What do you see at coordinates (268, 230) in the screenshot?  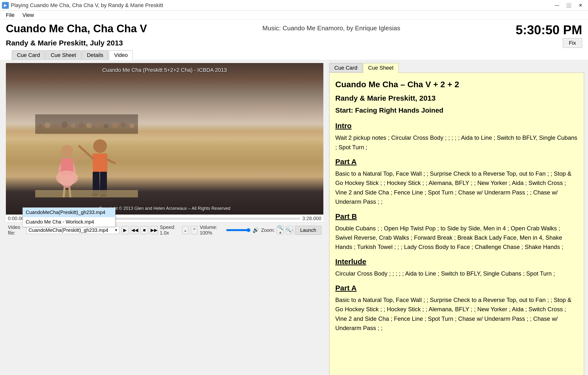 I see `zoom-label: Zoom:` at bounding box center [268, 230].